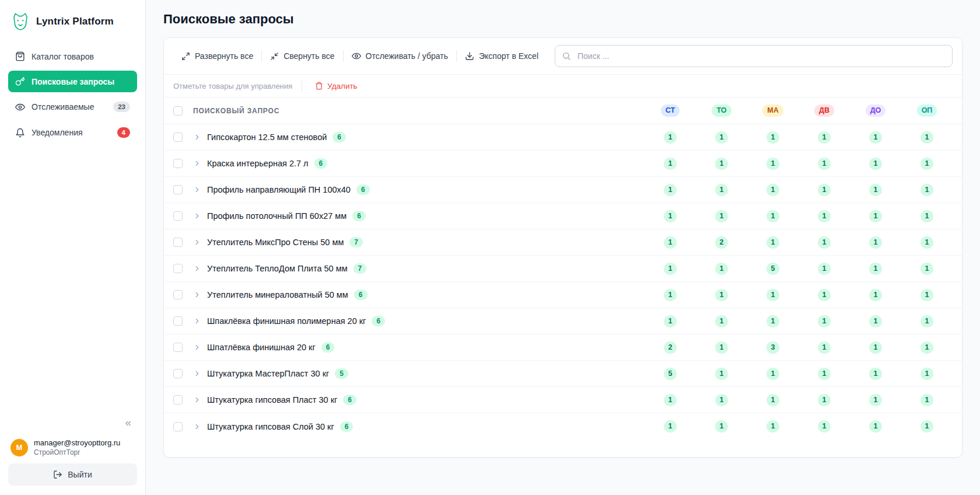 The image size is (980, 495). I want to click on sidebar-item-catalog: Каталог товаров, so click(72, 56).